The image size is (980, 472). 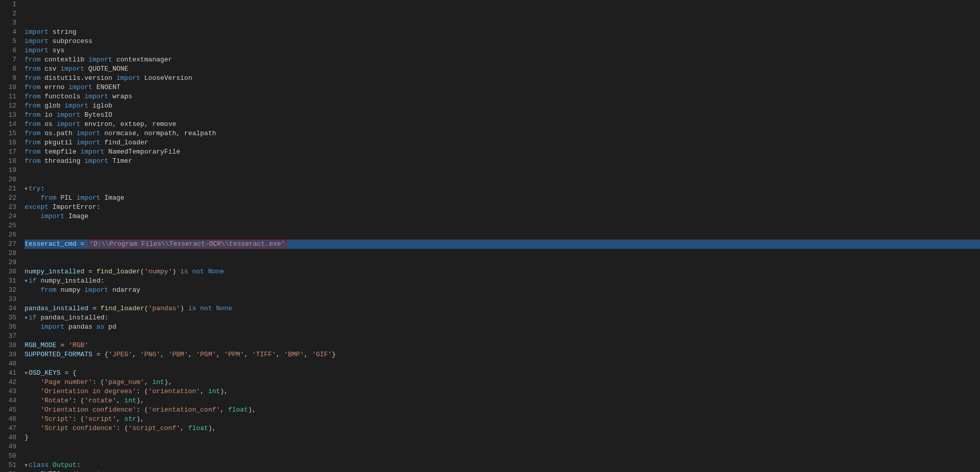 What do you see at coordinates (164, 308) in the screenshot?
I see `code-token: 'pandas'` at bounding box center [164, 308].